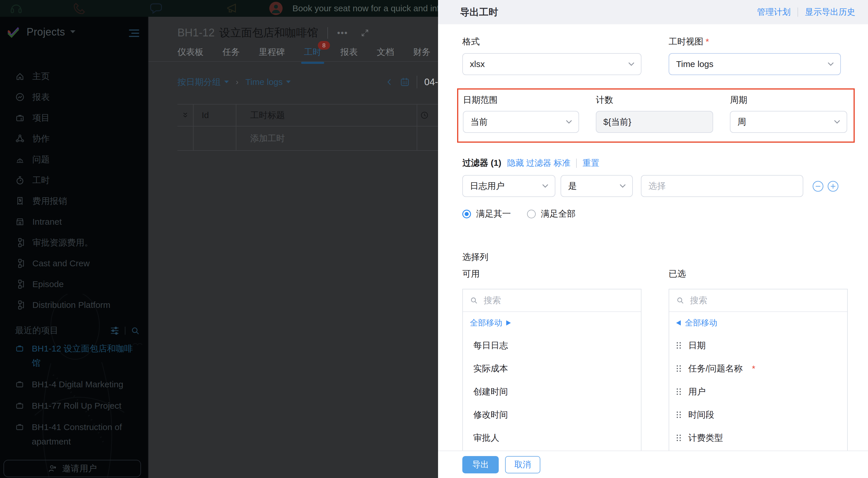 The height and width of the screenshot is (478, 868). I want to click on available-column-item: 修改时间, so click(552, 415).